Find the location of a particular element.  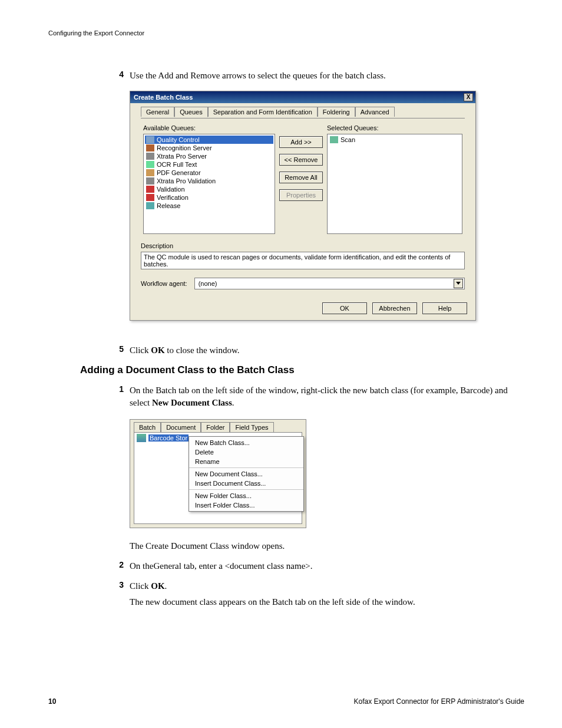

remove-all-button: Remove All is located at coordinates (301, 177).